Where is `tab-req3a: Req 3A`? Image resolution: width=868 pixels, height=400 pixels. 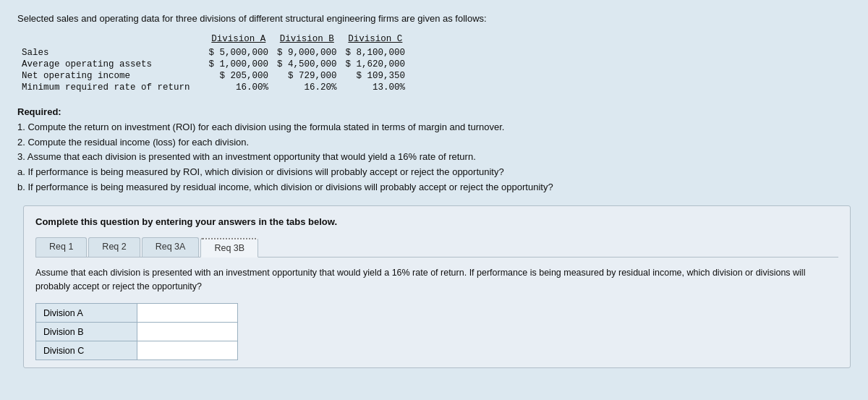 tab-req3a: Req 3A is located at coordinates (171, 247).